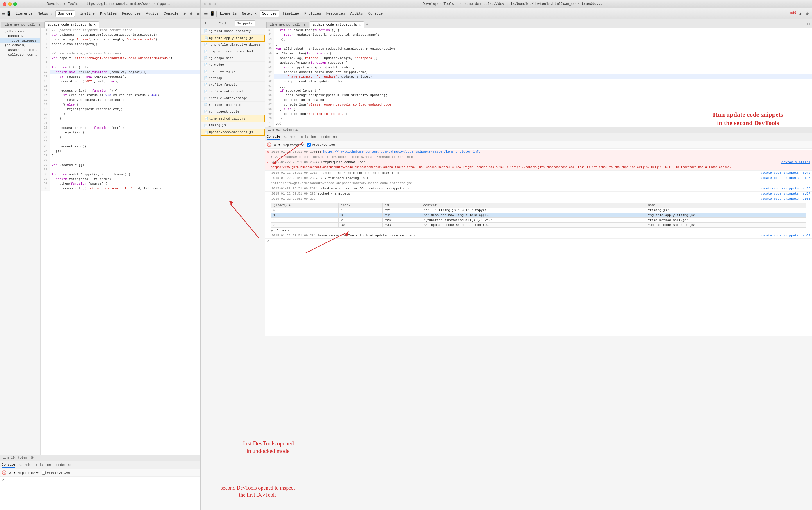 This screenshot has width=812, height=510. Describe the element at coordinates (292, 145) in the screenshot. I see `right-frame-selector: ▼ <top frame>` at that location.